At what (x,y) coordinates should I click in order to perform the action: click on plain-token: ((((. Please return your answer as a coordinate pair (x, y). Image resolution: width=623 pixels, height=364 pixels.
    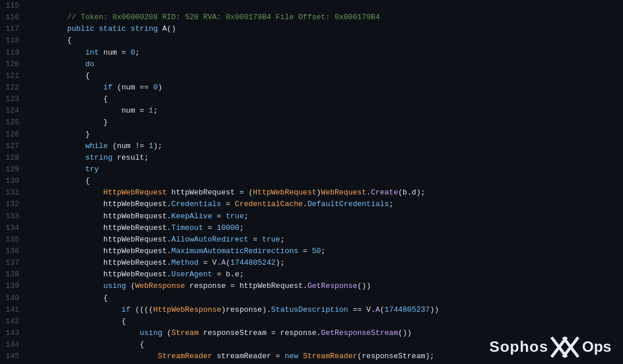
    Looking at the image, I should click on (144, 310).